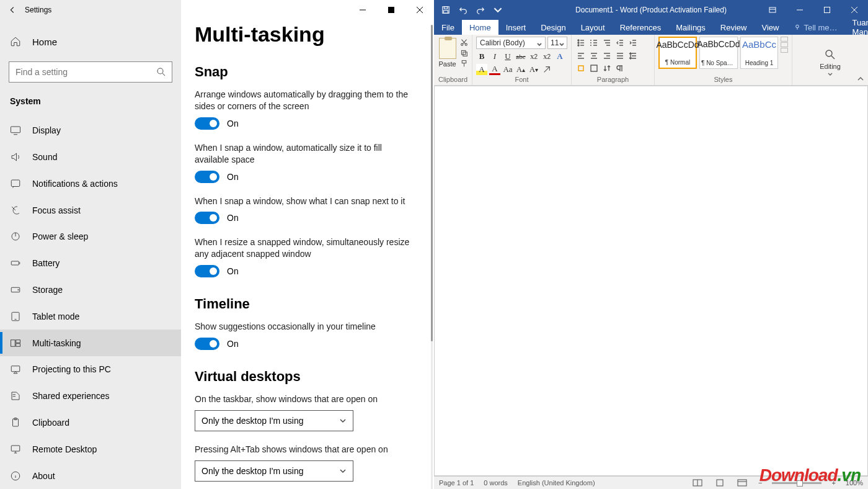 The height and width of the screenshot is (489, 868). Describe the element at coordinates (516, 27) in the screenshot. I see `tab-insert: Insert` at that location.